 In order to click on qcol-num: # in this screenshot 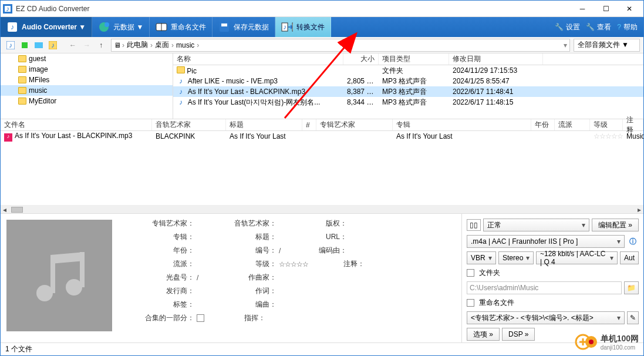, I will do `click(309, 125)`.